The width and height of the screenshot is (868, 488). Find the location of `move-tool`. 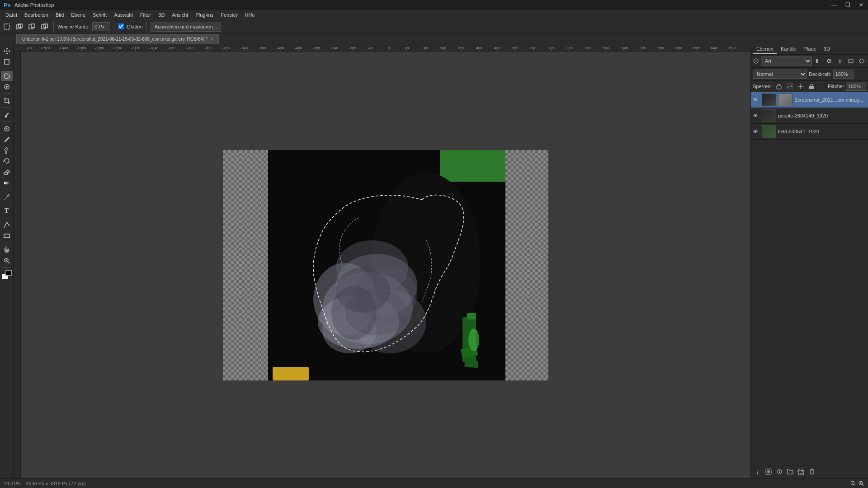

move-tool is located at coordinates (7, 51).